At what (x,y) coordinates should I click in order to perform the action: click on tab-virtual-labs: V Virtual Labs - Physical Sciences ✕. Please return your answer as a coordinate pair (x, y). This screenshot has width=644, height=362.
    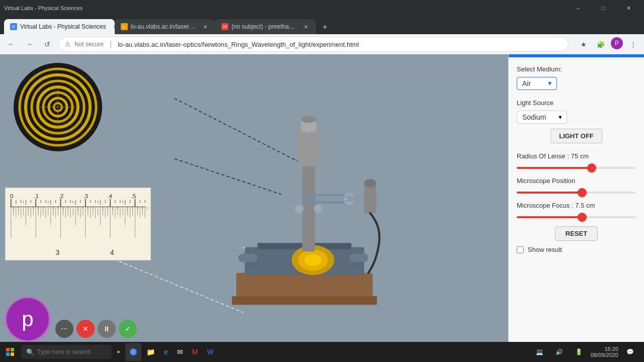
    Looking at the image, I should click on (59, 27).